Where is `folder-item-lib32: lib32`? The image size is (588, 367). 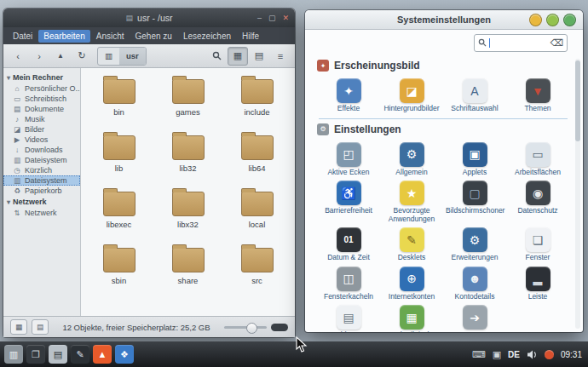
folder-item-lib32: lib32 is located at coordinates (187, 159).